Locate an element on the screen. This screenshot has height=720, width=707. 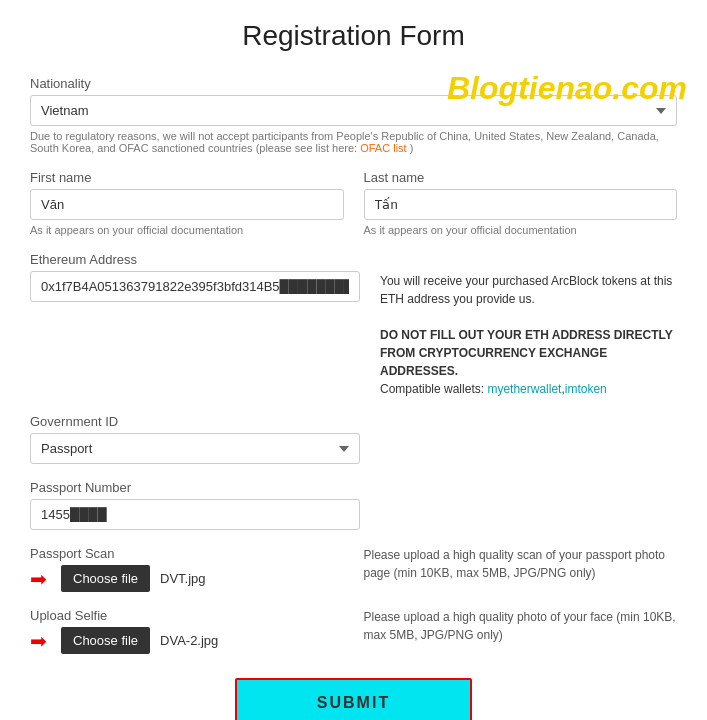
upload-selfie-hint: Please upload a high quality photo of yo… is located at coordinates (521, 631).